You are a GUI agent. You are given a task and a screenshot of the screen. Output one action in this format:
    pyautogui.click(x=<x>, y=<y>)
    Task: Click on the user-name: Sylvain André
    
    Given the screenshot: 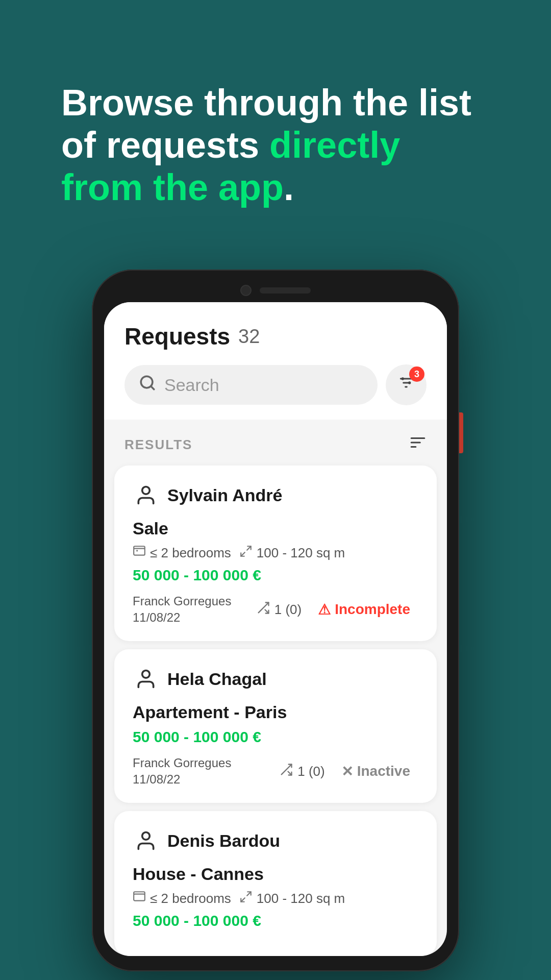 What is the action you would take?
    pyautogui.click(x=224, y=495)
    